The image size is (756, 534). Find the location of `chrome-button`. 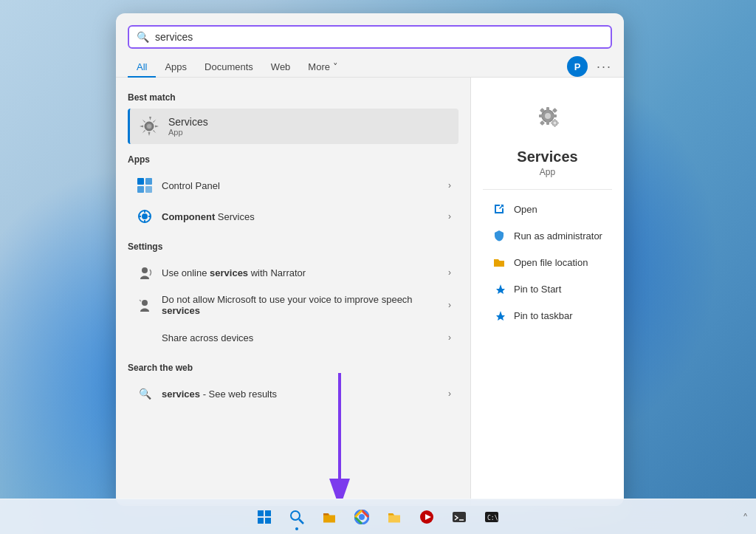

chrome-button is located at coordinates (362, 517).